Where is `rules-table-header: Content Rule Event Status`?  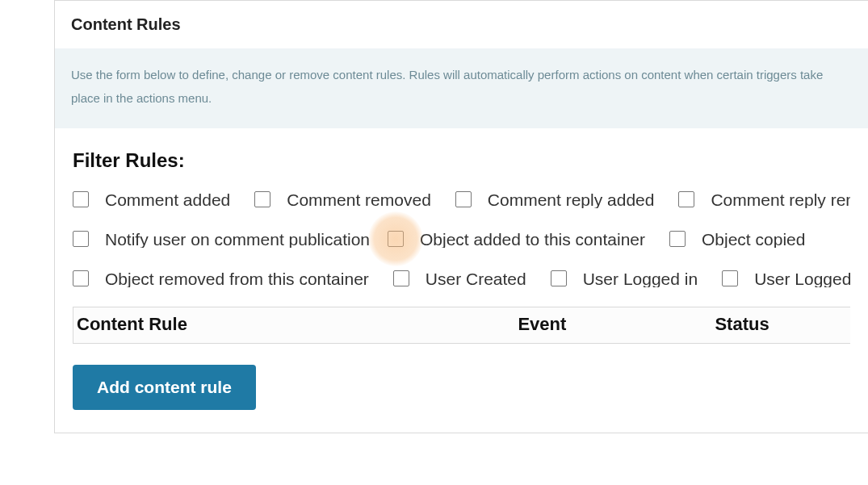 rules-table-header: Content Rule Event Status is located at coordinates (462, 325).